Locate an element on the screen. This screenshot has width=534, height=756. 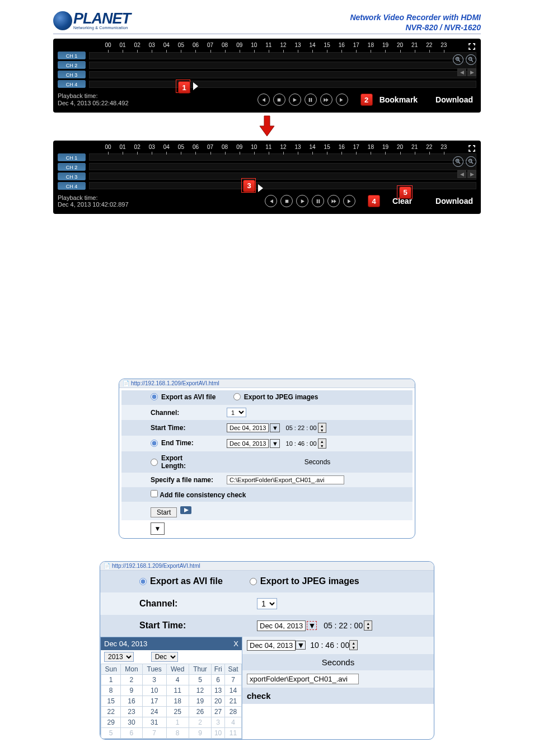
calendar-close-icon: X is located at coordinates (236, 644).